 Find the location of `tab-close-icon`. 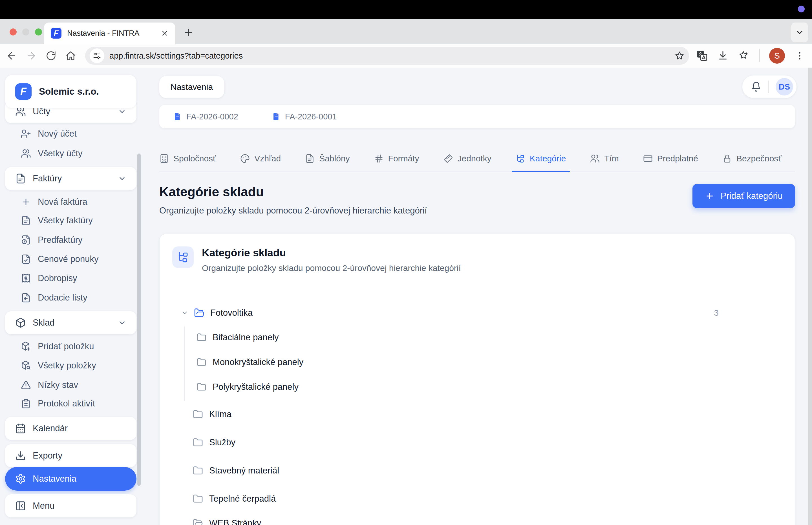

tab-close-icon is located at coordinates (164, 33).